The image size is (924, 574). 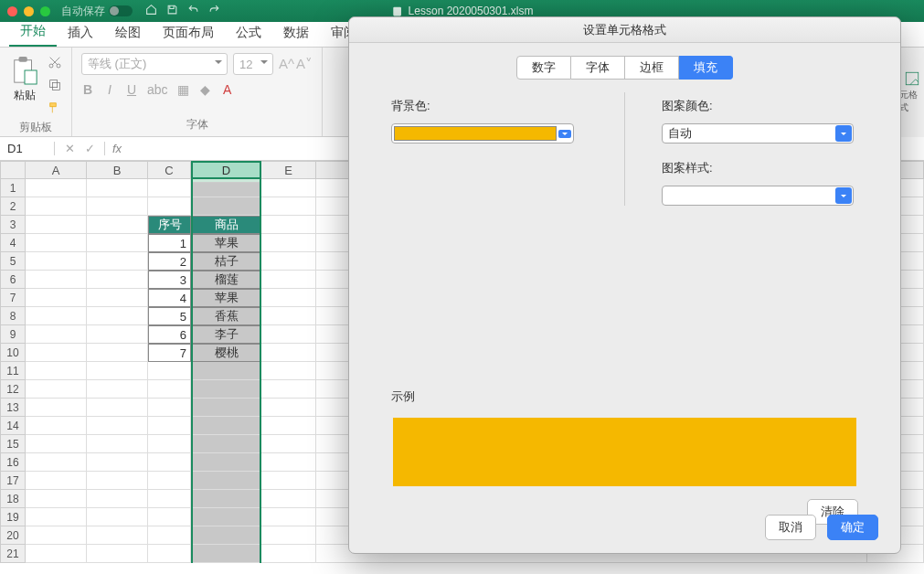 I want to click on undo-icon, so click(x=194, y=11).